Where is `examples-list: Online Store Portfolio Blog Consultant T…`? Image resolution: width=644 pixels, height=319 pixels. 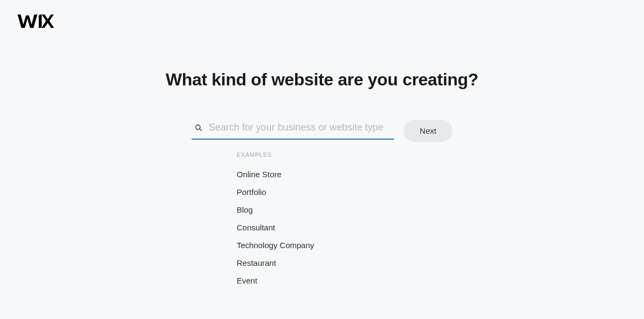 examples-list: Online Store Portfolio Blog Consultant T… is located at coordinates (275, 228).